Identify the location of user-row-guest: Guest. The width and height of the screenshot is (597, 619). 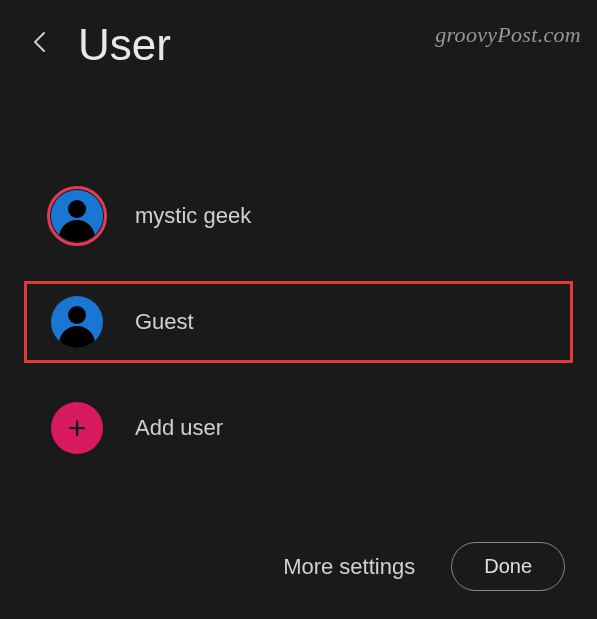
(298, 322).